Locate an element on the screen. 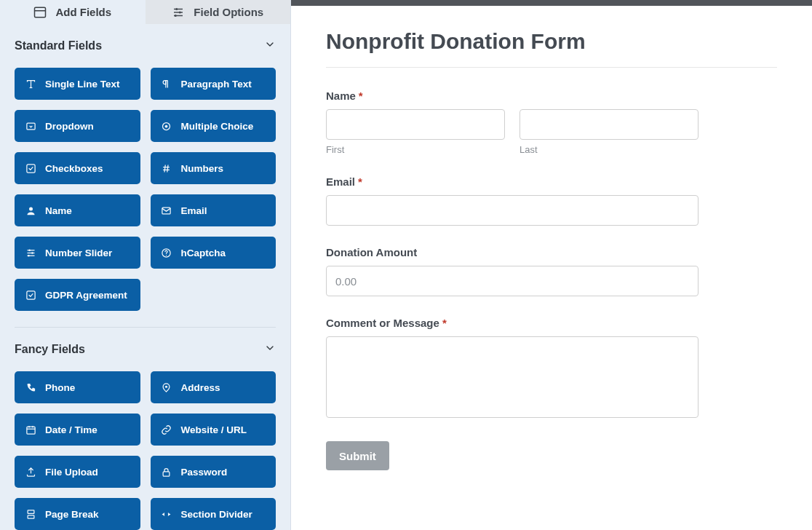 The image size is (812, 530). field-website-url: Website / URL is located at coordinates (214, 430).